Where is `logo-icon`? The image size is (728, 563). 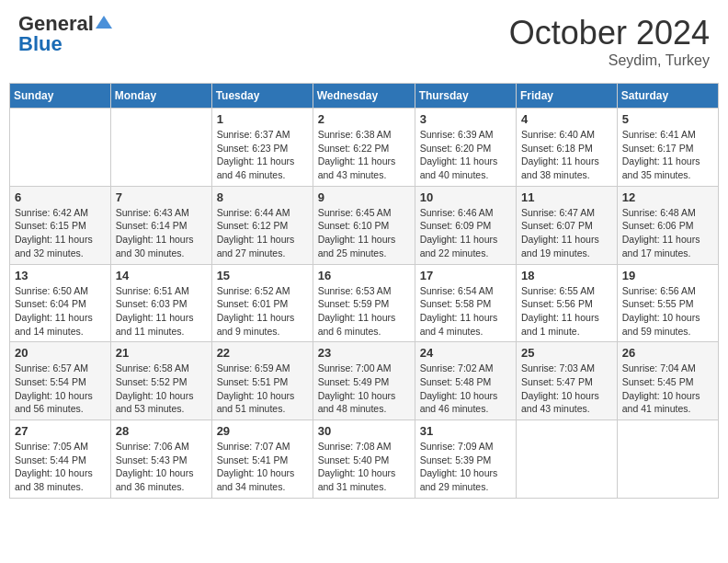
logo-icon is located at coordinates (104, 22).